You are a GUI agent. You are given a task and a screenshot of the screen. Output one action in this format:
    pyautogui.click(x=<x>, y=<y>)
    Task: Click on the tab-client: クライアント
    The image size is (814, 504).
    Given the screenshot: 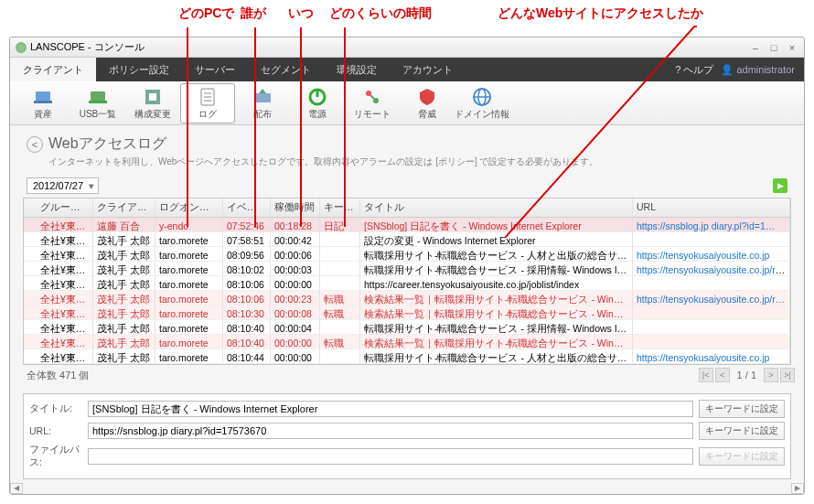 What is the action you would take?
    pyautogui.click(x=53, y=70)
    